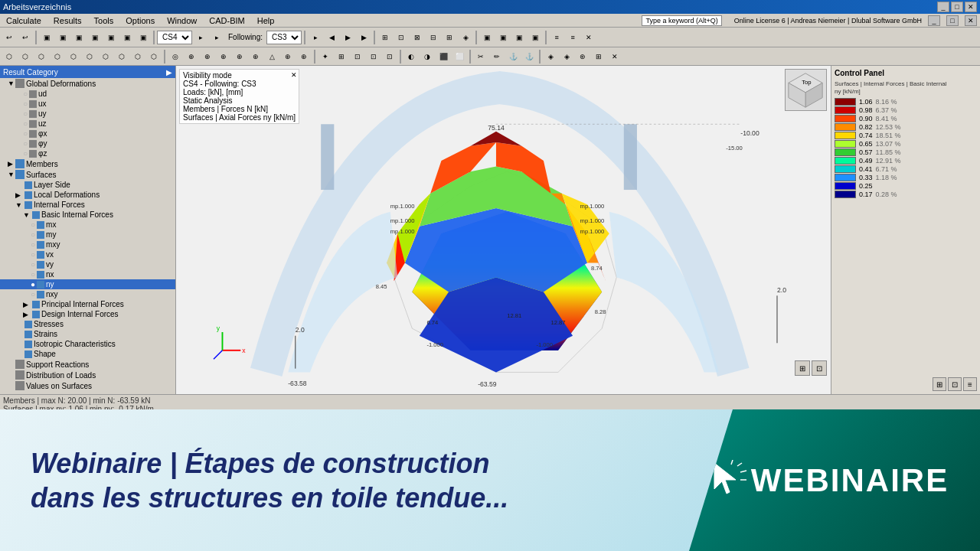 Image resolution: width=980 pixels, height=551 pixels. I want to click on edit-btn-3: ⚓, so click(513, 57).